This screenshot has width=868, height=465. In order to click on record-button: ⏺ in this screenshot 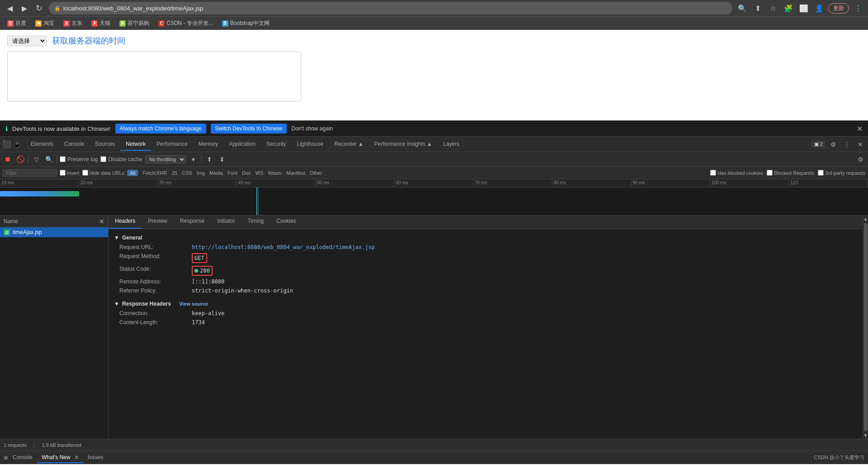, I will do `click(8, 159)`.